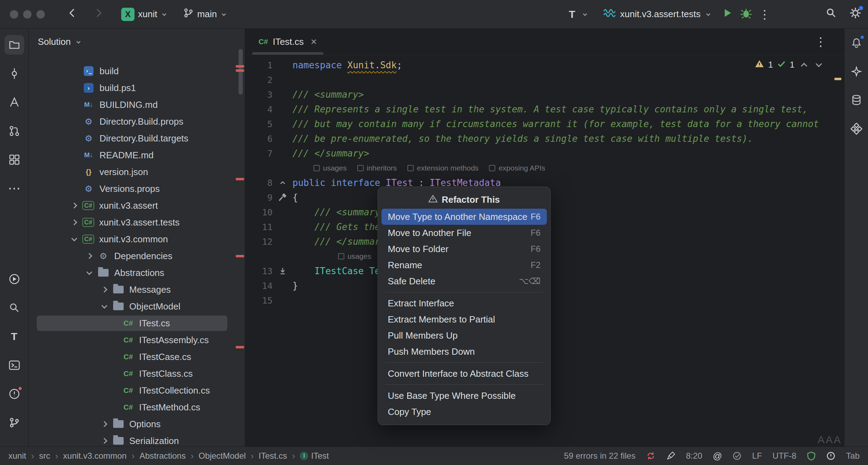 This screenshot has height=465, width=868. Describe the element at coordinates (137, 256) in the screenshot. I see `tree-item-dependencies: ⚙Dependencies` at that location.